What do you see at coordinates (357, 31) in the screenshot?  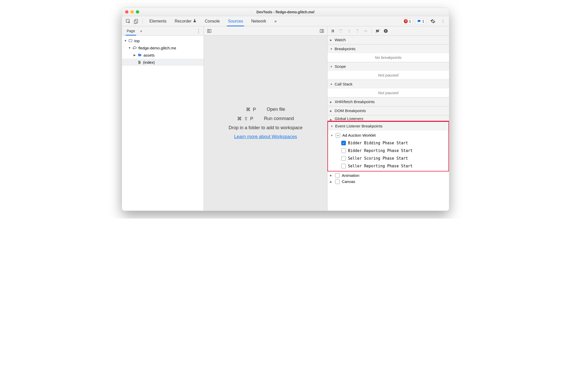 I see `step-out-icon` at bounding box center [357, 31].